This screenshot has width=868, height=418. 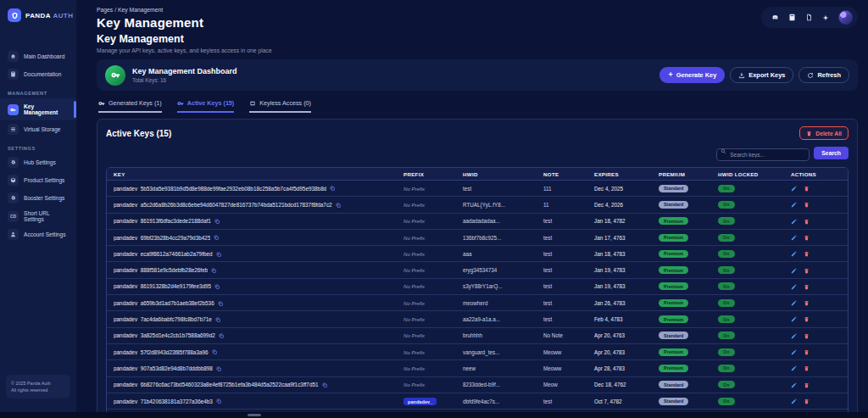 I want to click on note-value: 11, so click(x=546, y=205).